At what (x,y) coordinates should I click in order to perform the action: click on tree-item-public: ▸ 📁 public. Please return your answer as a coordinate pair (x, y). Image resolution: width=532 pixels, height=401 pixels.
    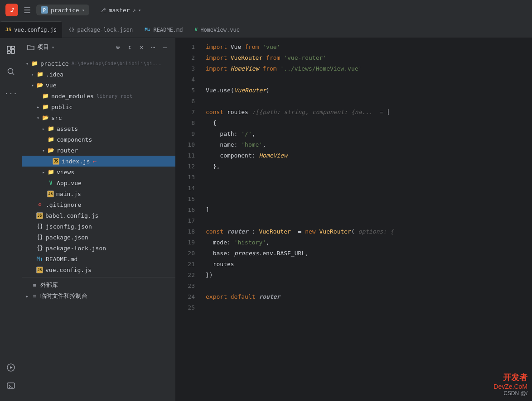
    Looking at the image, I should click on (99, 107).